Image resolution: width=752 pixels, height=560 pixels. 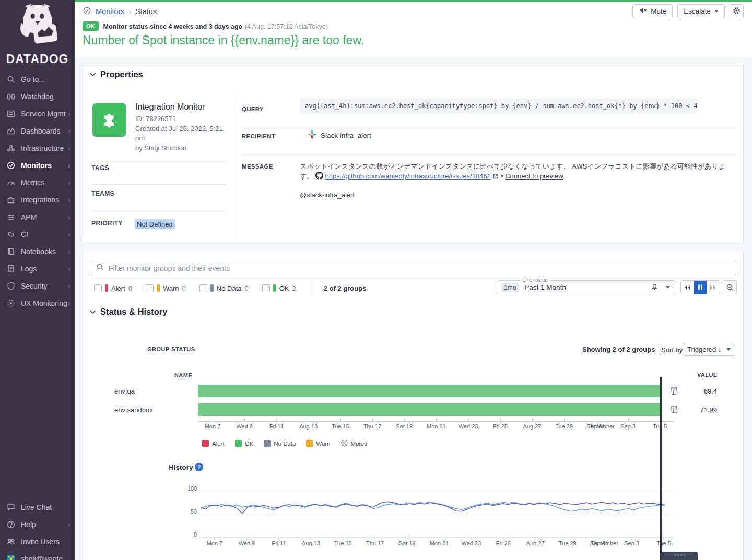 What do you see at coordinates (69, 148) in the screenshot?
I see `chevron-right-icon: ›` at bounding box center [69, 148].